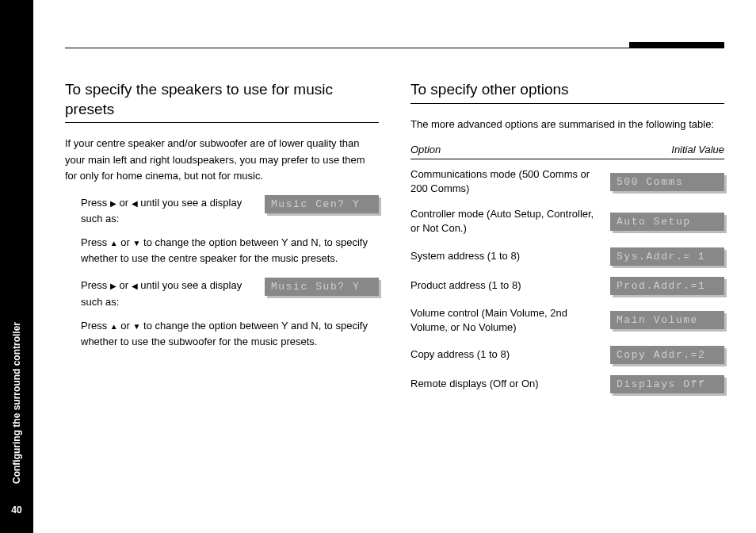 The image size is (756, 533). I want to click on intro-paragraph: The more advanced options are summarised…, so click(567, 125).